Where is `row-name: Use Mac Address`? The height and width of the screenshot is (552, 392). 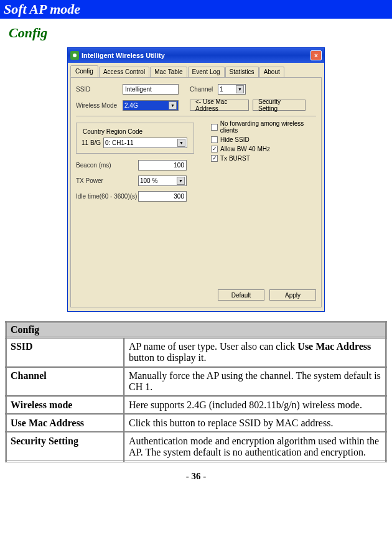 row-name: Use Mac Address is located at coordinates (65, 423).